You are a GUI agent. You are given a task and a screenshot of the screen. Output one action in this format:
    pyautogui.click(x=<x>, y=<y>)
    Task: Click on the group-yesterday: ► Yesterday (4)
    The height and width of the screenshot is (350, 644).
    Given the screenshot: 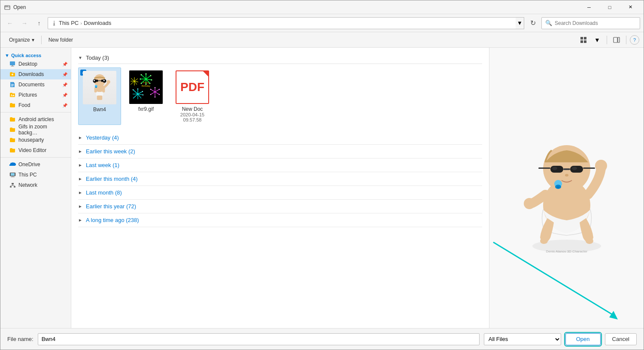 What is the action you would take?
    pyautogui.click(x=280, y=138)
    